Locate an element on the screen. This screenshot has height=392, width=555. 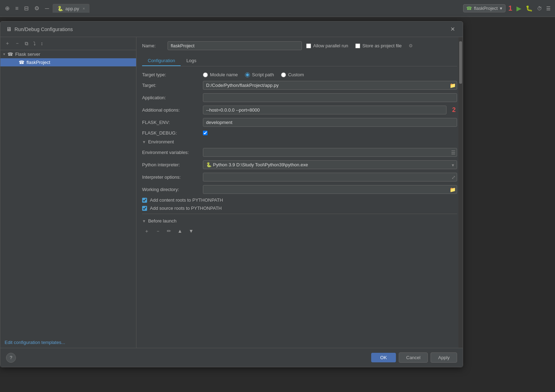
environment-section-header: ▼ Environment is located at coordinates (300, 142).